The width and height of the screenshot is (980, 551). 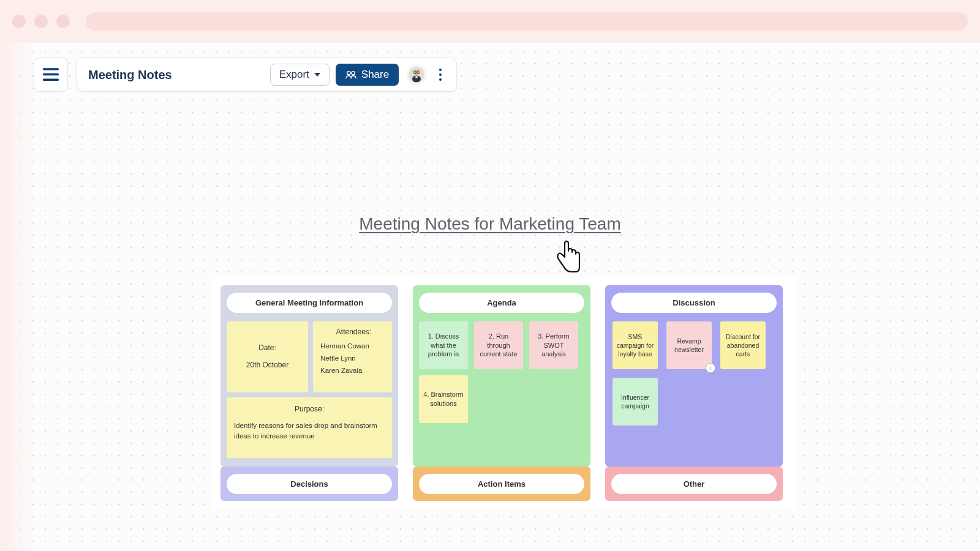 I want to click on agenda-column: Agenda 1. Discuss what the problem is 2.…, so click(x=502, y=376).